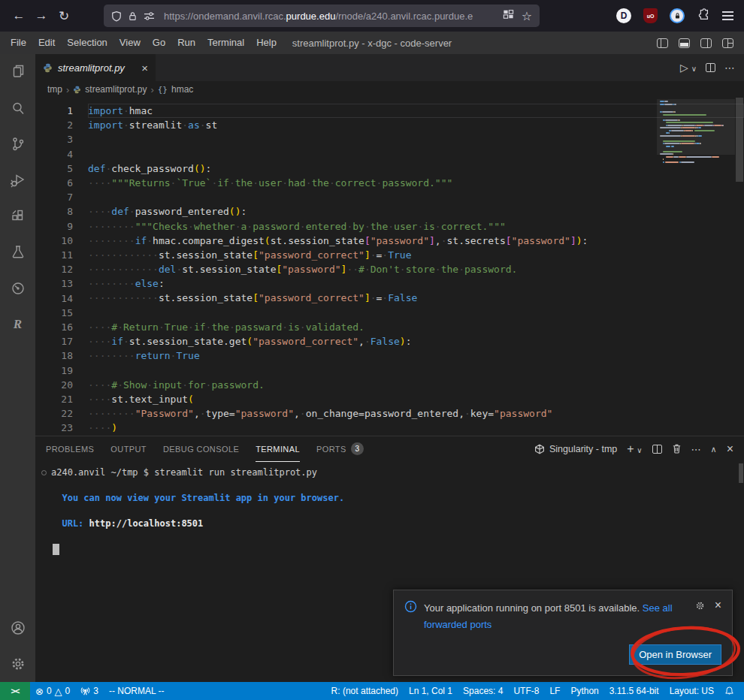 Image resolution: width=744 pixels, height=700 pixels. What do you see at coordinates (416, 385) in the screenshot?
I see `code-line-20: ····#·Show·input·for·password.` at bounding box center [416, 385].